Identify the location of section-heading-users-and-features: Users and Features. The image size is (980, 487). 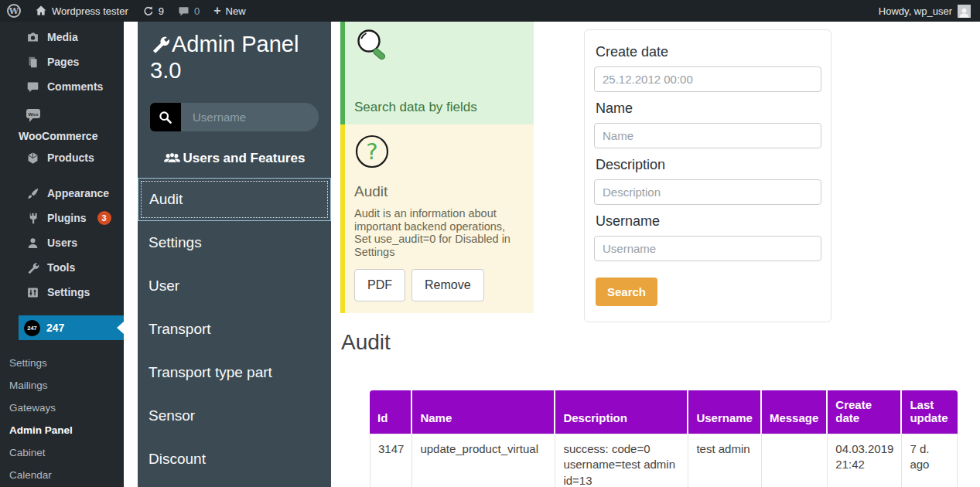
(234, 158).